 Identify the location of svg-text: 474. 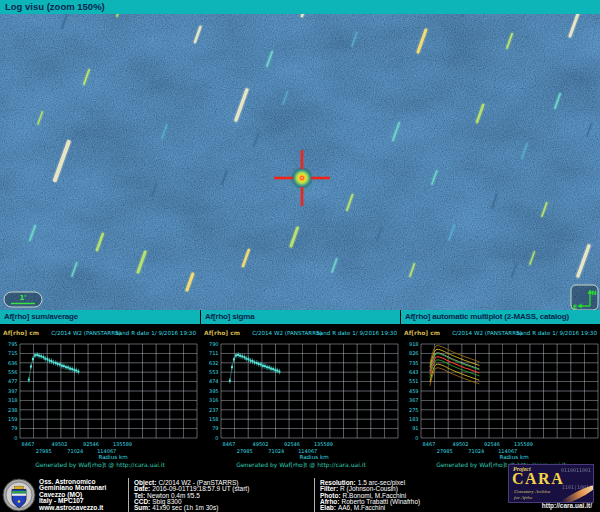
(214, 381).